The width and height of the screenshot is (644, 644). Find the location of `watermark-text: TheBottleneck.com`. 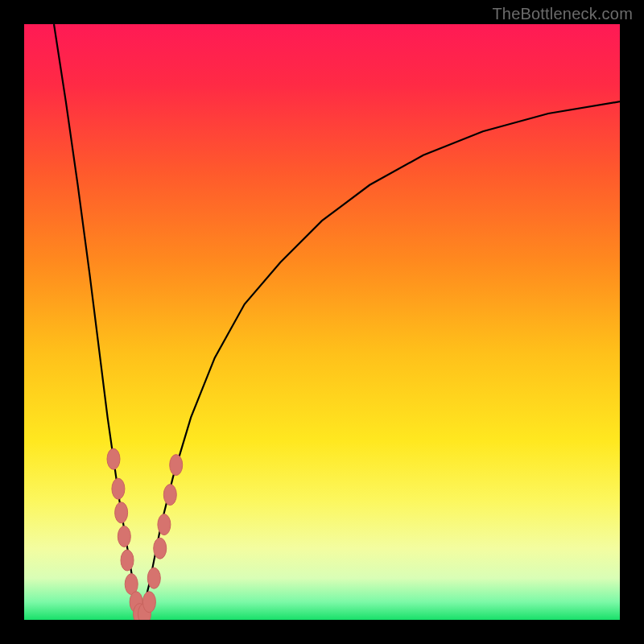

watermark-text: TheBottleneck.com is located at coordinates (562, 14).